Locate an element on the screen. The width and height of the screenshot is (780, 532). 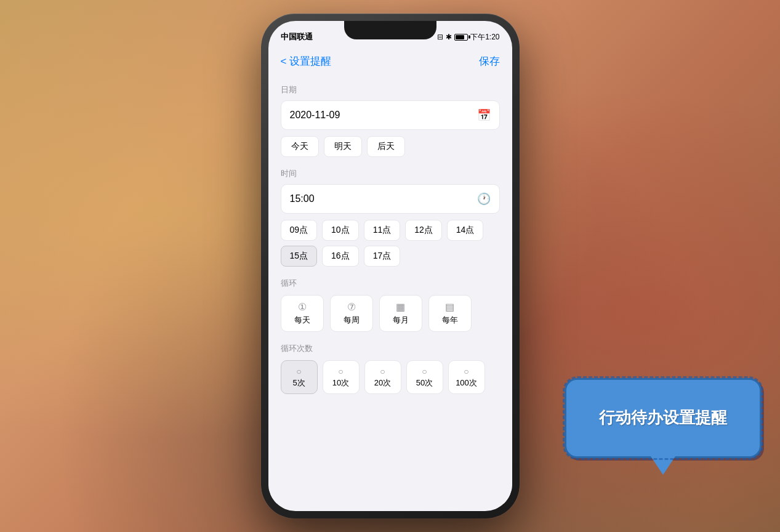
count-10-button: ○ 10次 is located at coordinates (341, 377).